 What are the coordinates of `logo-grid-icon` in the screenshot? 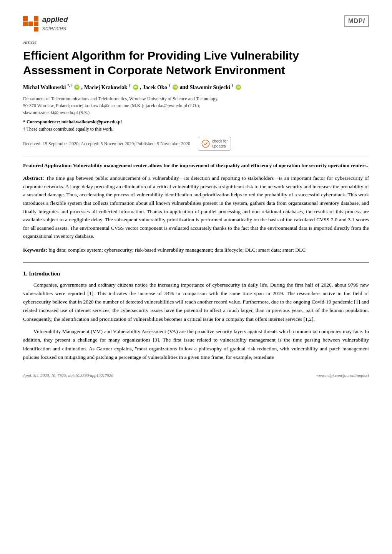 It's located at (31, 24).